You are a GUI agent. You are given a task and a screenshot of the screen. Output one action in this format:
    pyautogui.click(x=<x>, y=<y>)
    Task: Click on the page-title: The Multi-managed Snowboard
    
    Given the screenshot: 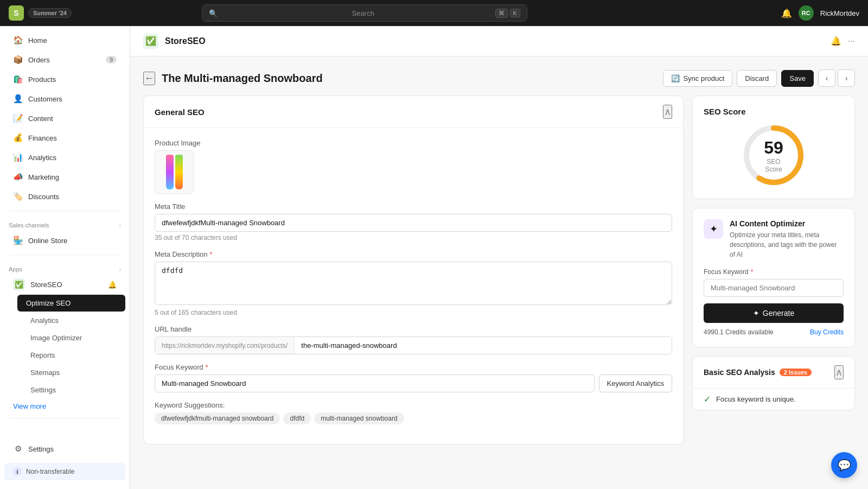 What is the action you would take?
    pyautogui.click(x=242, y=78)
    